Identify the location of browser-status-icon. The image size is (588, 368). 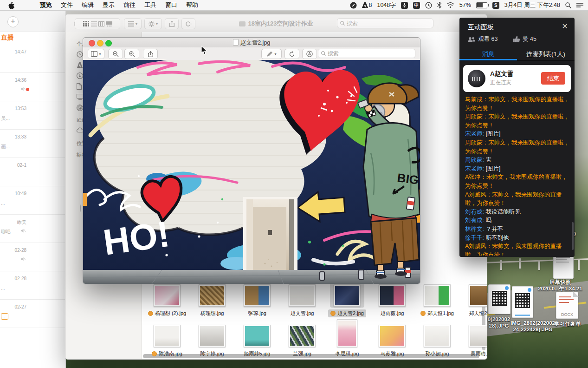
(354, 6).